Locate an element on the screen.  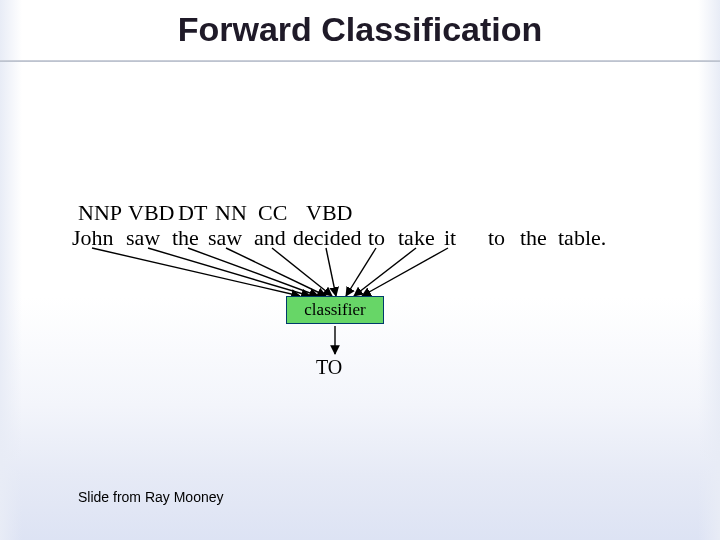
left-edge-fade is located at coordinates (11, 270).